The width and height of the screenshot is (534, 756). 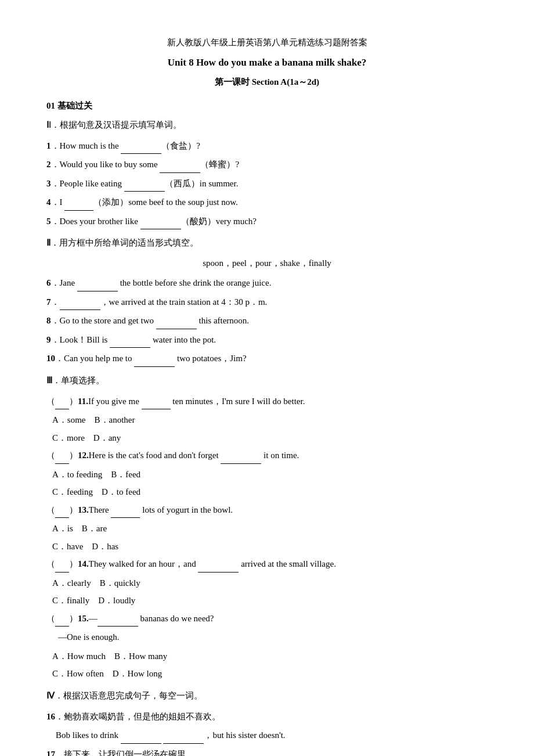 I want to click on options-11-cd: C．more D．any, so click(x=267, y=438).